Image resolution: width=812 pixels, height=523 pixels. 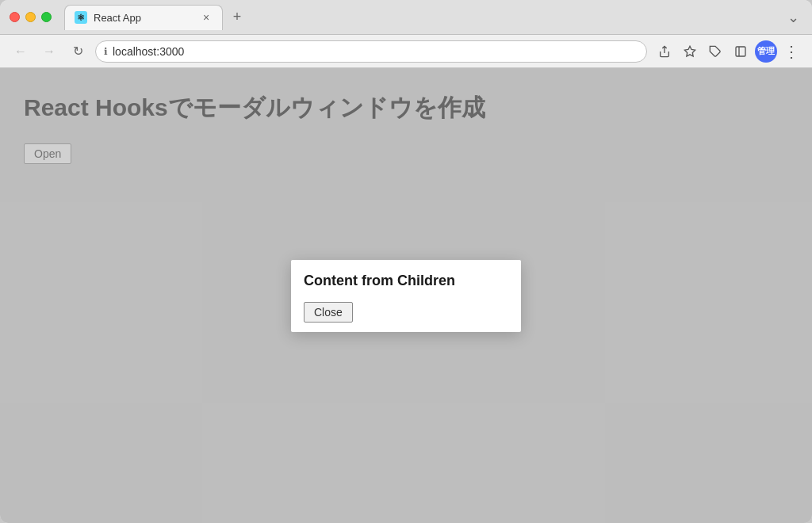 What do you see at coordinates (237, 17) in the screenshot?
I see `new-tab-button: +` at bounding box center [237, 17].